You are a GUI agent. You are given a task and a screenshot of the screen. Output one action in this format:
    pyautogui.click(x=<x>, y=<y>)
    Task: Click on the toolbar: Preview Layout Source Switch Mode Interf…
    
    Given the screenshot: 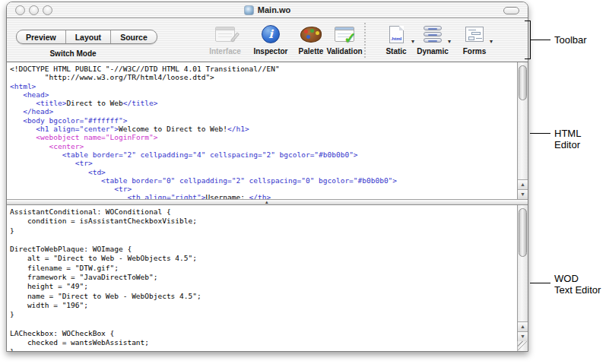 What is the action you would take?
    pyautogui.click(x=268, y=40)
    